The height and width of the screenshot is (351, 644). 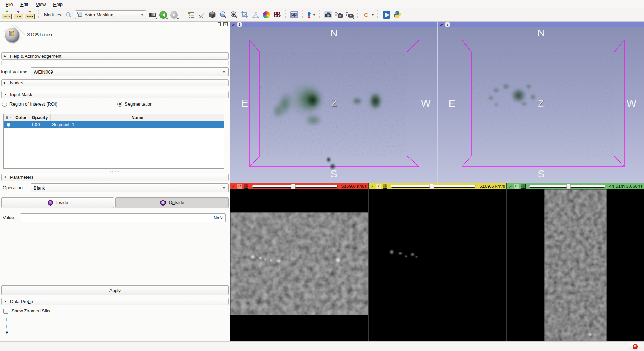 I want to click on view-label: 2, so click(x=447, y=24).